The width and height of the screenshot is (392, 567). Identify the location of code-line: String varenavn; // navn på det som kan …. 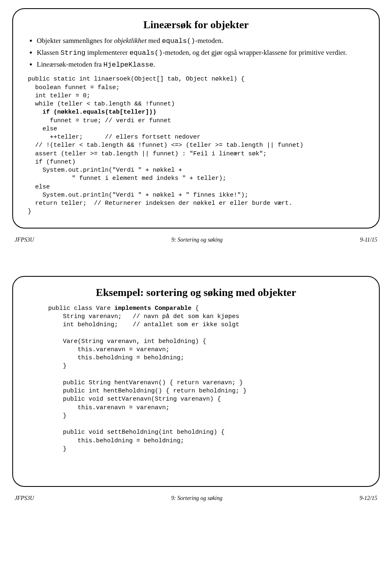
(144, 316).